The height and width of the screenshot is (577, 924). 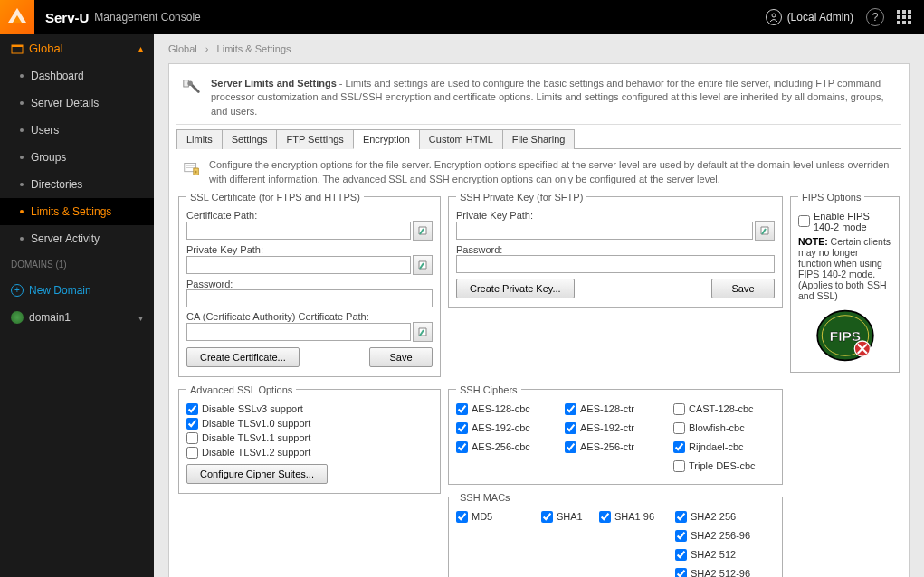 What do you see at coordinates (845, 222) in the screenshot?
I see `enable-fips-checkbox: Enable FIPS 140-2 mode` at bounding box center [845, 222].